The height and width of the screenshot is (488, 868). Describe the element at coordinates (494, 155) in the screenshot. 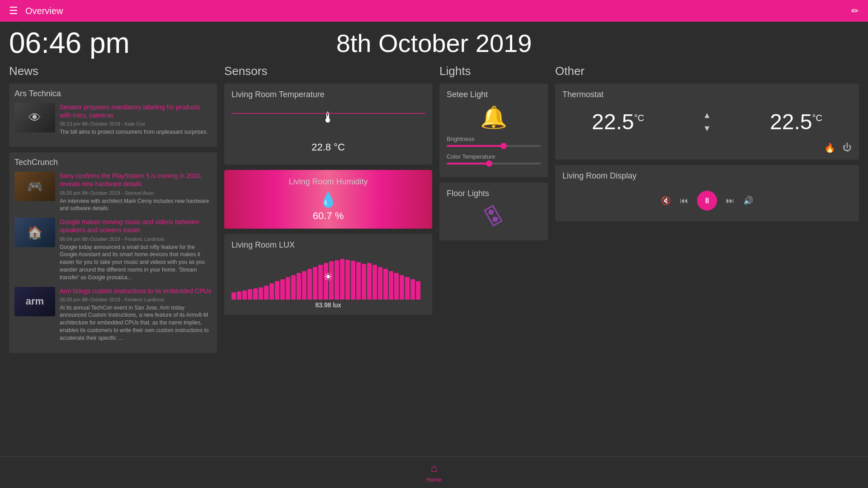

I see `lights-column: Lights Setee Light 🔔 Brightness Color Te…` at that location.